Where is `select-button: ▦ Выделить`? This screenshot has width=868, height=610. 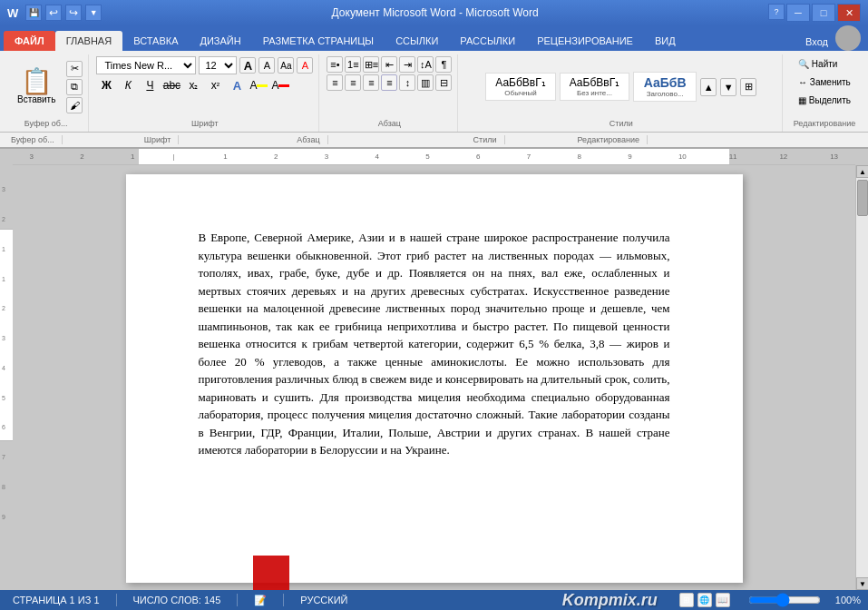
select-button: ▦ Выделить is located at coordinates (824, 100).